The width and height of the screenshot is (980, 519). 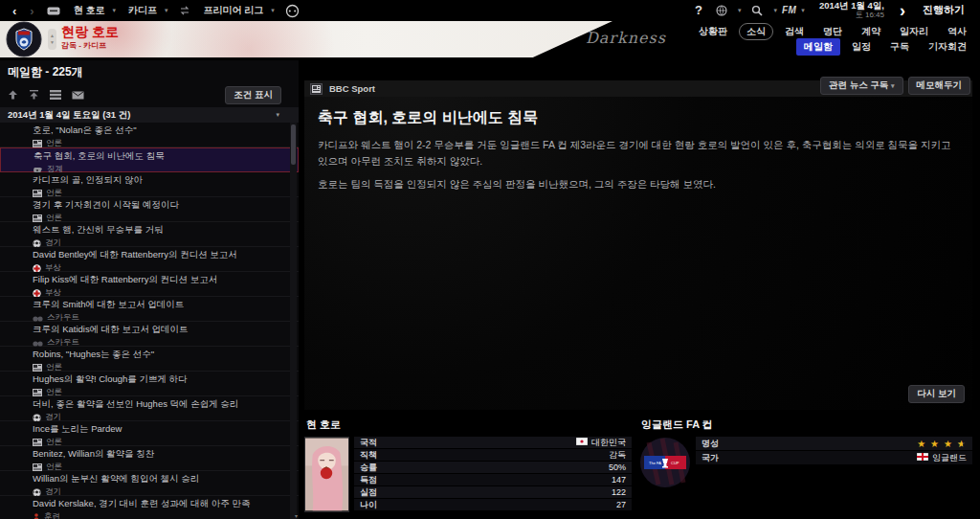 I want to click on profile-rows: 국적대한민국직책감독승률50%득점147실점122나이27, so click(x=493, y=475).